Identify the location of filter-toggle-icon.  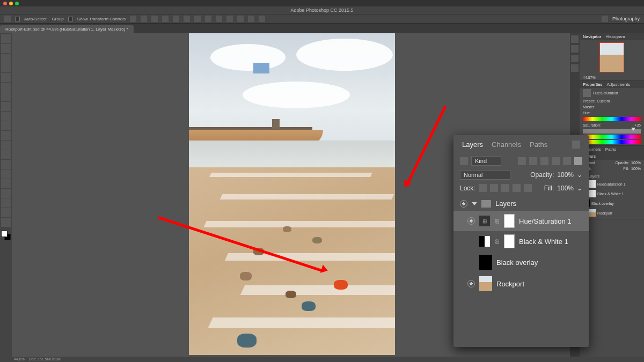
(579, 161).